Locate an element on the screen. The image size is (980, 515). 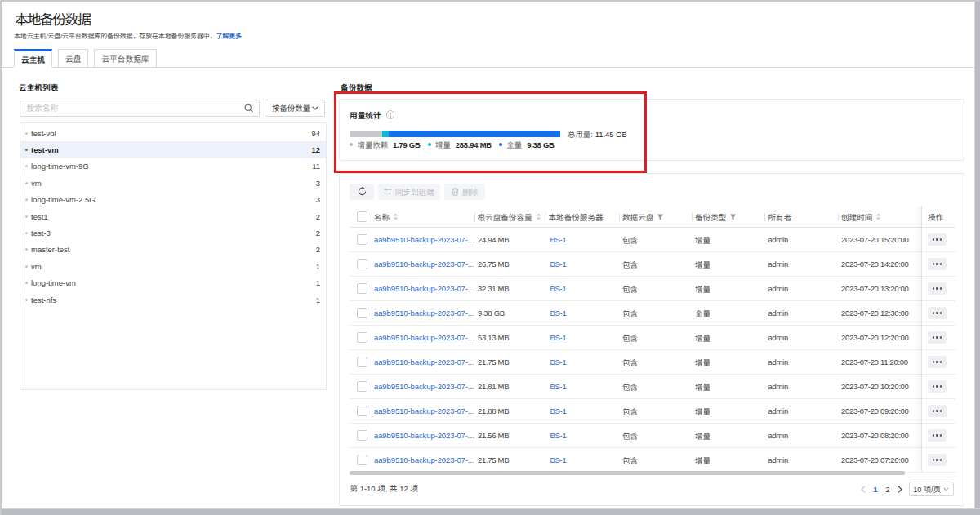
pagination-next-button is located at coordinates (900, 489).